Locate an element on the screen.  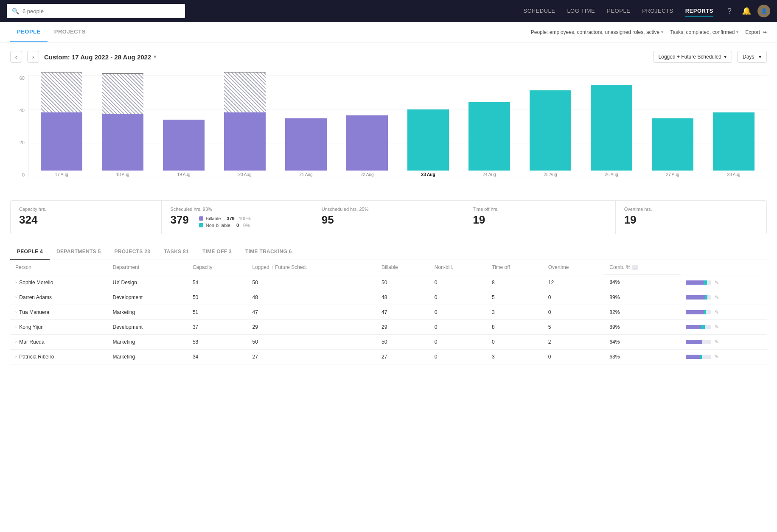
tab-projects: PROJECTS is located at coordinates (70, 32).